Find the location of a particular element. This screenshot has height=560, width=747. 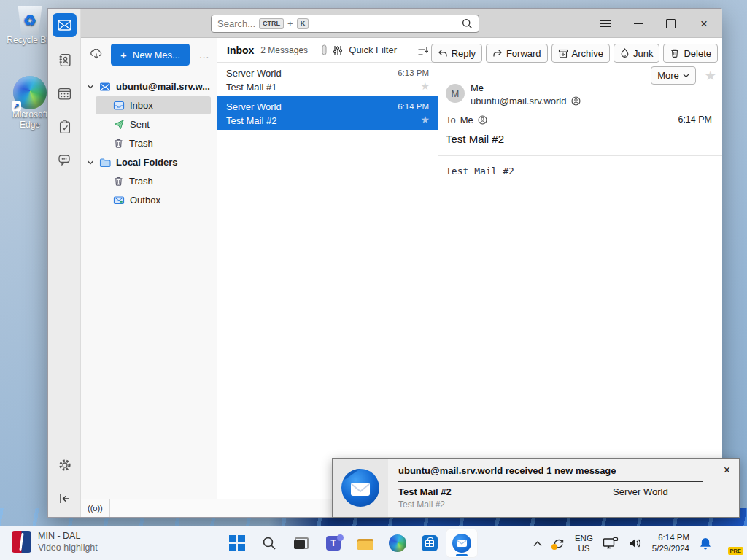

close-icon: × is located at coordinates (704, 23).